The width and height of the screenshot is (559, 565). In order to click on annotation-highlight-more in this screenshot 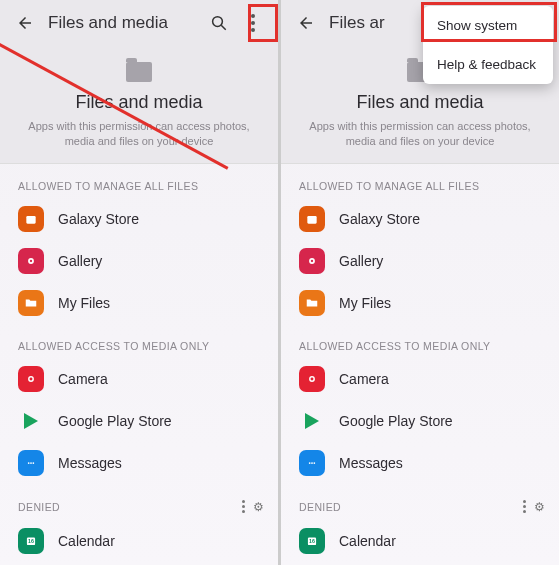, I will do `click(263, 23)`.